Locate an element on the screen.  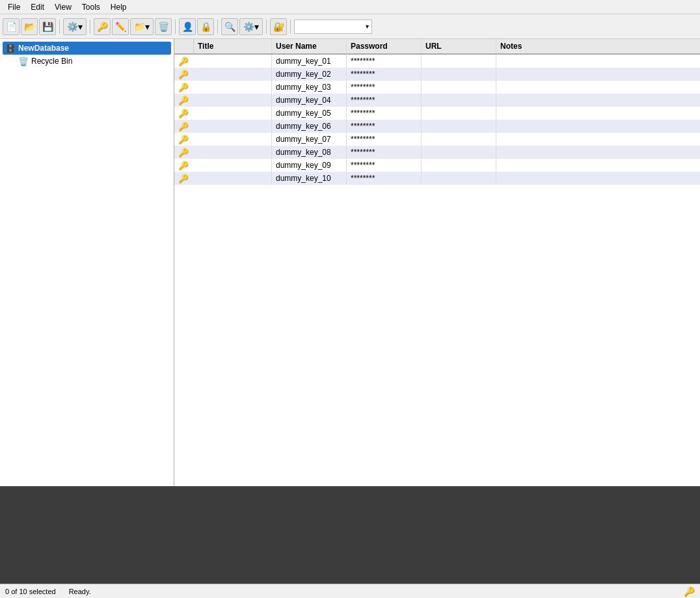
col-header-title: Title is located at coordinates (233, 46).